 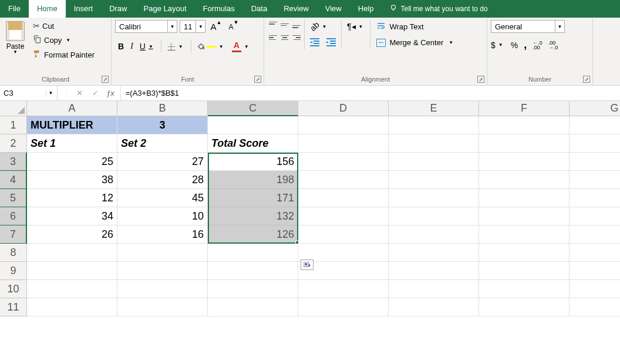 I want to click on cell-g4, so click(x=595, y=180).